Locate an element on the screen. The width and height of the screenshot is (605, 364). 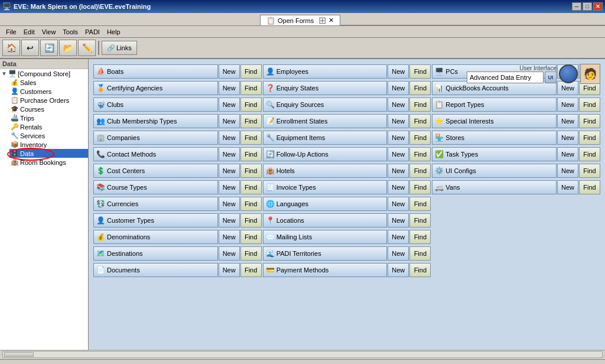
data-item-button: 📋Report Types is located at coordinates (494, 105).